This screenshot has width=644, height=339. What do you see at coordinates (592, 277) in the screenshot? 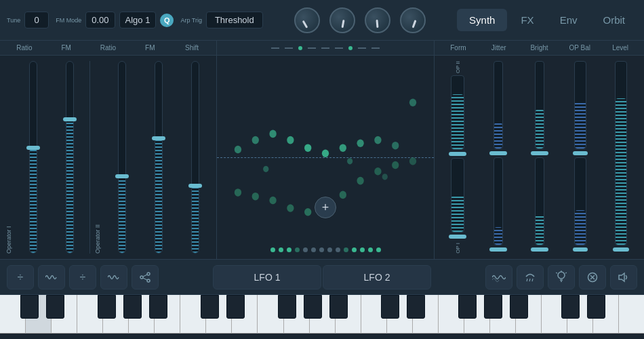
I see `close-btn` at bounding box center [592, 277].